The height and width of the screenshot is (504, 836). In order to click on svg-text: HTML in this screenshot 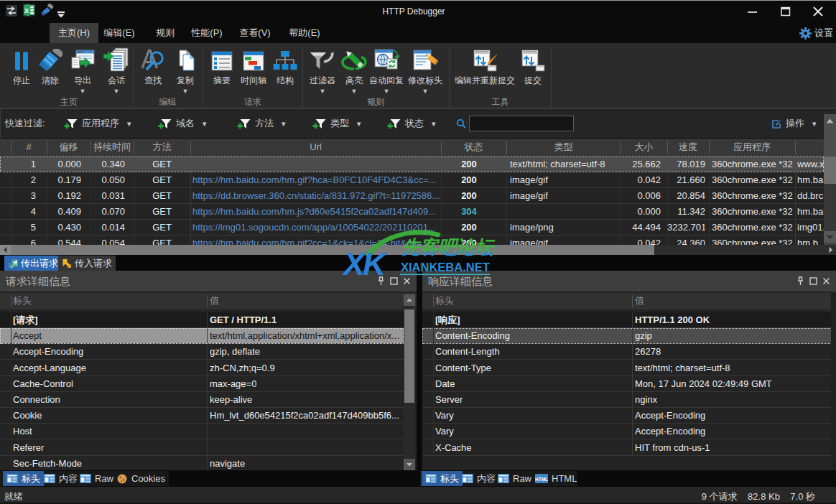, I will do `click(542, 480)`.